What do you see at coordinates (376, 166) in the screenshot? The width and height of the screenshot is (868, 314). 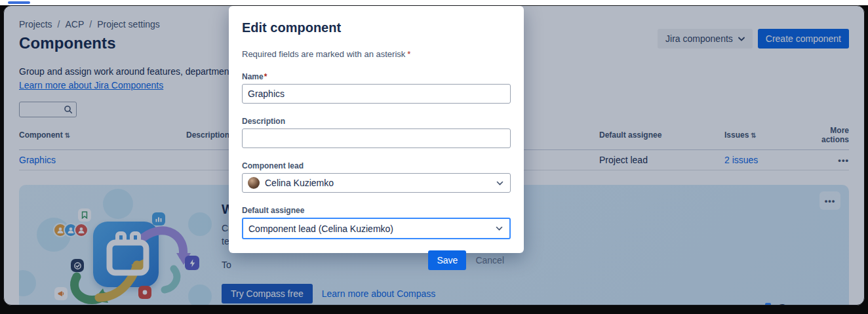 I see `component-lead-field-label: Component lead` at bounding box center [376, 166].